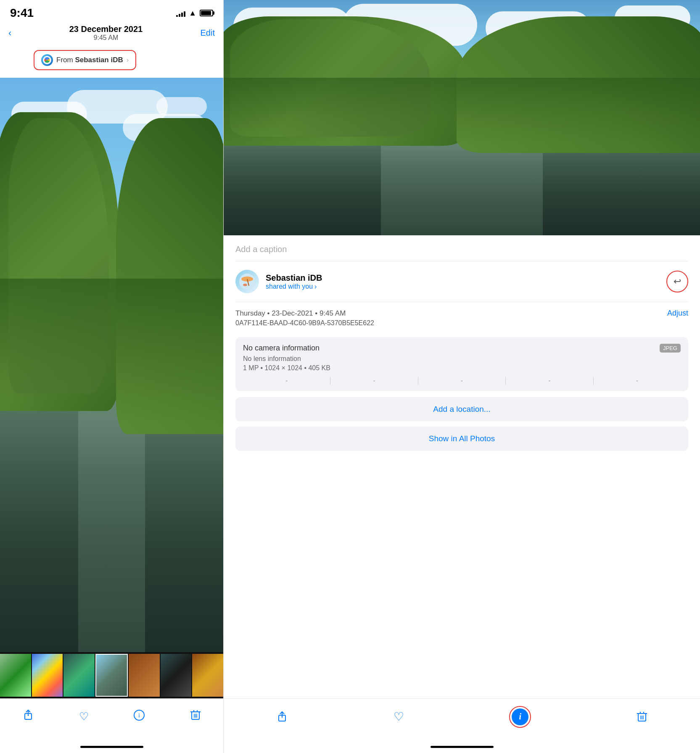 This screenshot has width=700, height=753. What do you see at coordinates (315, 287) in the screenshot?
I see `shared-subtitle-chevron: ›` at bounding box center [315, 287].